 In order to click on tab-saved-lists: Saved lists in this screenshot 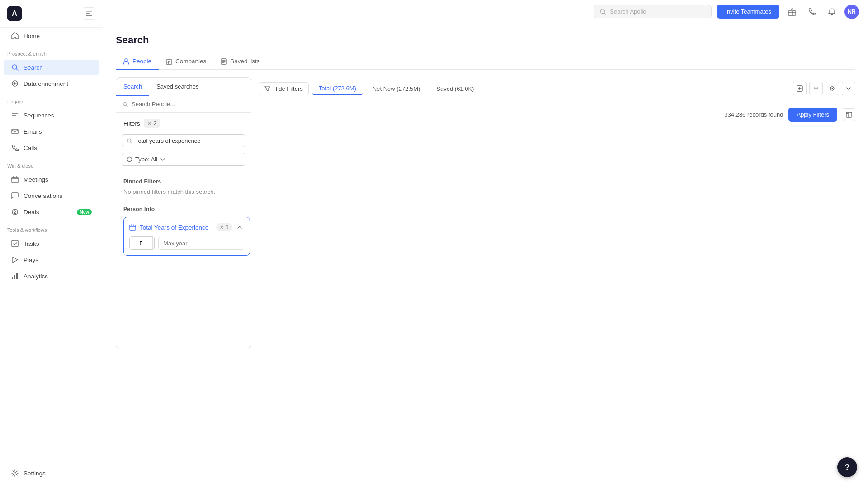, I will do `click(240, 61)`.